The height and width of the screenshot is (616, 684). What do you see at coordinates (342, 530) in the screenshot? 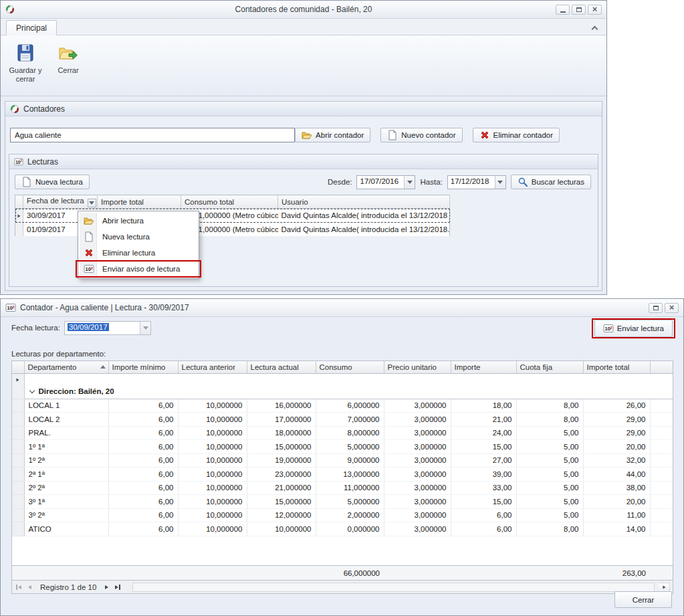
I see `grid-row: ATICO6,0010,00000010,0000000,0000003,000…` at bounding box center [342, 530].